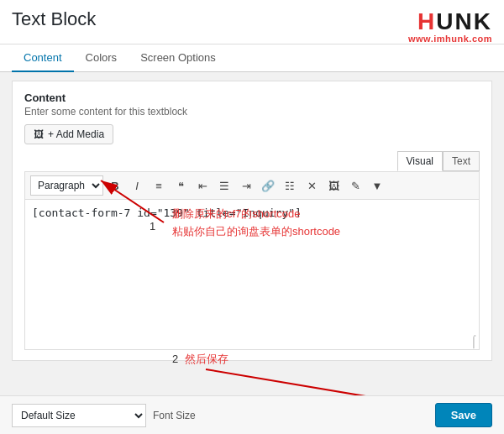 The height and width of the screenshot is (434, 504). Describe the element at coordinates (67, 186) in the screenshot. I see `paragraph-select: Paragraph` at that location.